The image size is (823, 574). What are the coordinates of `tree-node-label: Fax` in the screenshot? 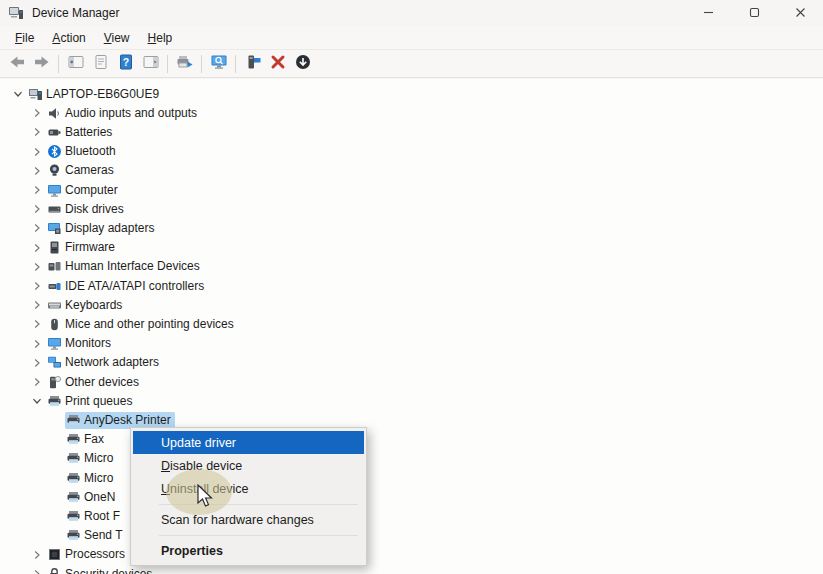 It's located at (94, 440).